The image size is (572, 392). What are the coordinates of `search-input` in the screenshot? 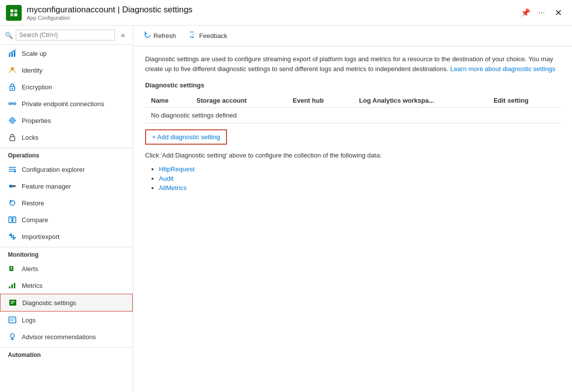 It's located at (65, 35).